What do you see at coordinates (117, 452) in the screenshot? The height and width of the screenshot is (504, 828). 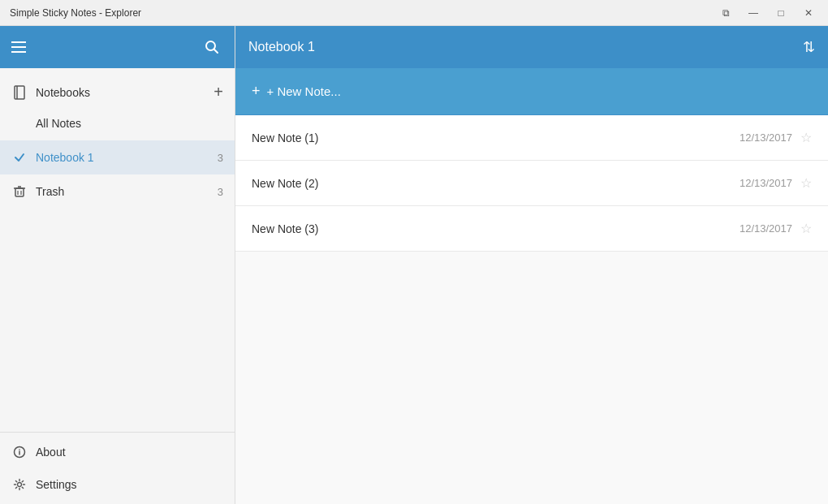 I see `sidebar-item-about: About` at bounding box center [117, 452].